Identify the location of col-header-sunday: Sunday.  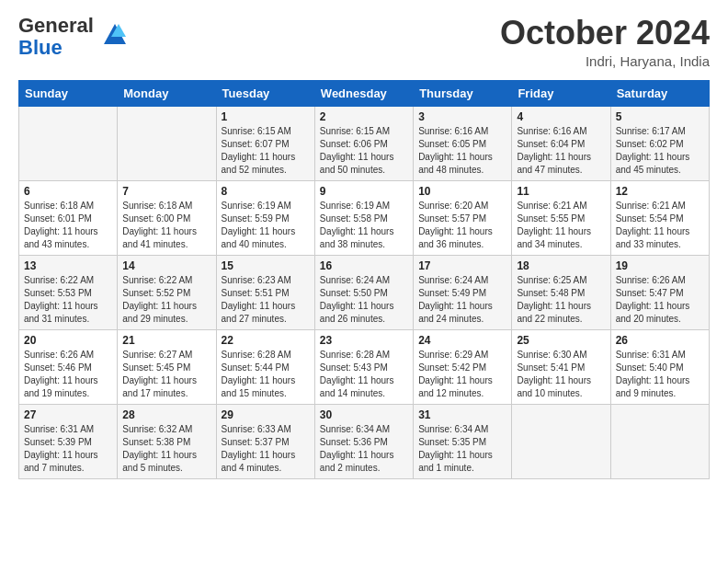
(68, 93).